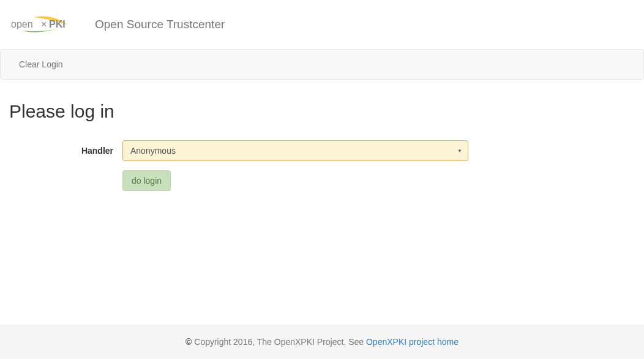 The height and width of the screenshot is (359, 644). Describe the element at coordinates (322, 25) in the screenshot. I see `header: open × PKI Open Source Trustcenter` at that location.